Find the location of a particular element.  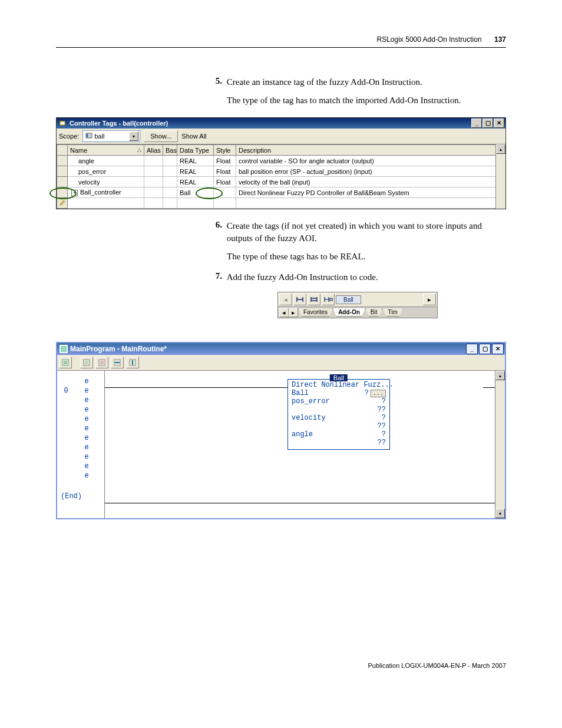

col-alias: Alias is located at coordinates (154, 150).